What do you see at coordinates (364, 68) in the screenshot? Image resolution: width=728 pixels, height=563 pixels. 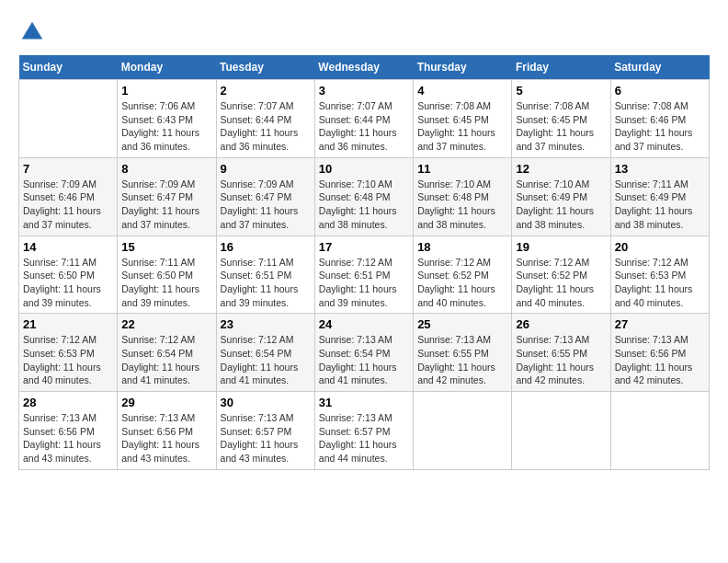 I see `header-cell-wednesday: Wednesday` at bounding box center [364, 68].